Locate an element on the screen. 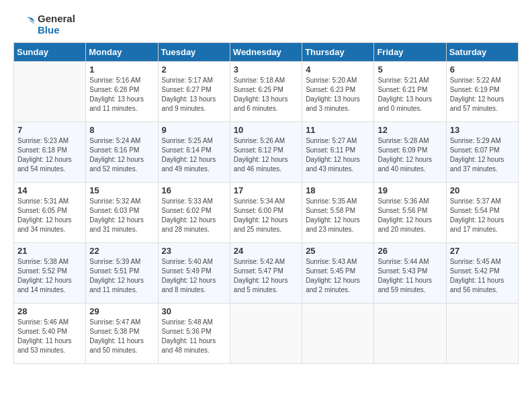  day-info: Sunrise: 5:28 AM Sunset: 6:09 PM Dayligh… is located at coordinates (410, 155).